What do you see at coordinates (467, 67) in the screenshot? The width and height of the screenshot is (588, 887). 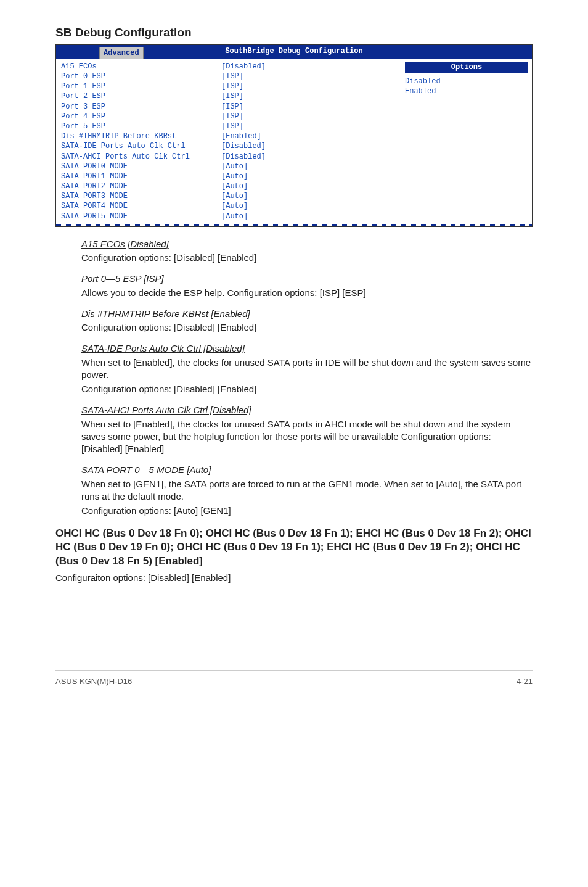 I see `options-header: Options` at bounding box center [467, 67].